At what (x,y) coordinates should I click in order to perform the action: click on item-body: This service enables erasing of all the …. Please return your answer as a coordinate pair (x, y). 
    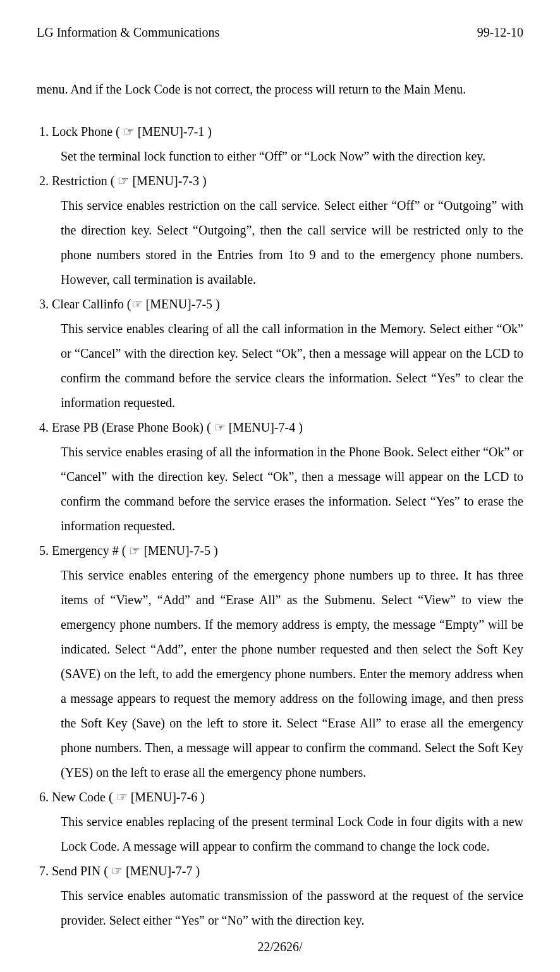
    Looking at the image, I should click on (281, 489).